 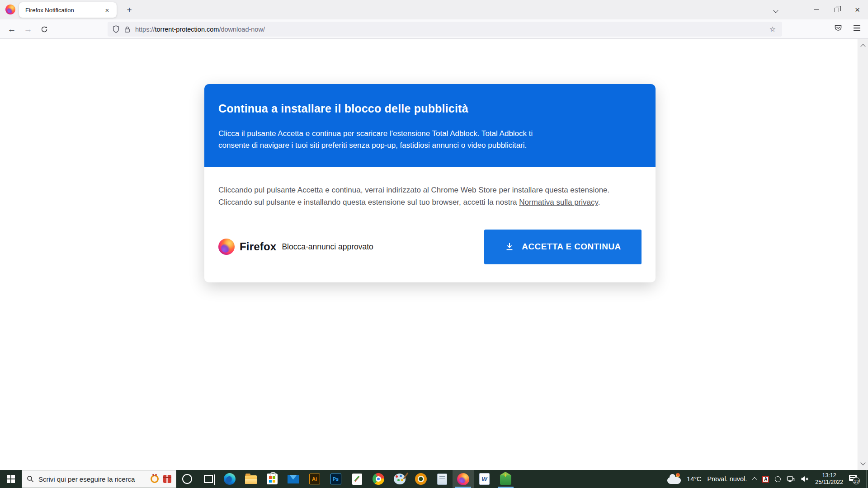 I want to click on restore-icon, so click(x=837, y=10).